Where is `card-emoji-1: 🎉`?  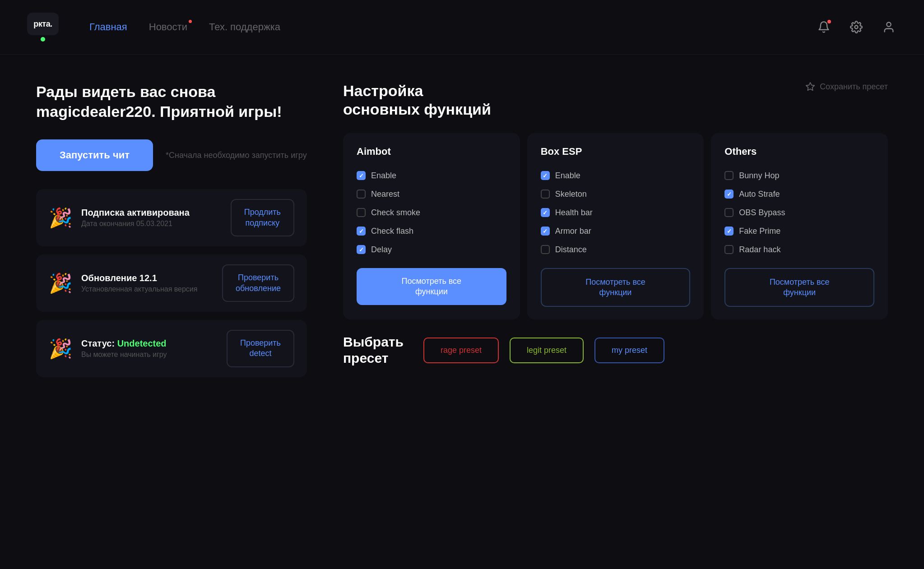 card-emoji-1: 🎉 is located at coordinates (60, 217).